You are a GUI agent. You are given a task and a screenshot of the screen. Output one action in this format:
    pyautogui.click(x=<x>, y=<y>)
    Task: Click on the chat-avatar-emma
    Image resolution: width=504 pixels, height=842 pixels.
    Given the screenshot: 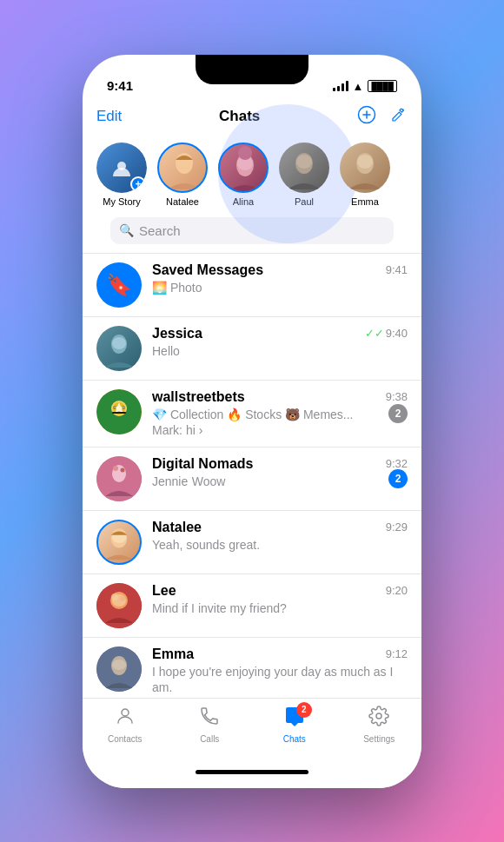 What is the action you would take?
    pyautogui.click(x=119, y=669)
    